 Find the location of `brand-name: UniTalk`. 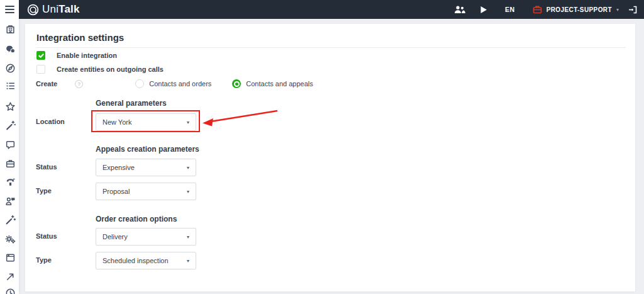

brand-name: UniTalk is located at coordinates (61, 9).